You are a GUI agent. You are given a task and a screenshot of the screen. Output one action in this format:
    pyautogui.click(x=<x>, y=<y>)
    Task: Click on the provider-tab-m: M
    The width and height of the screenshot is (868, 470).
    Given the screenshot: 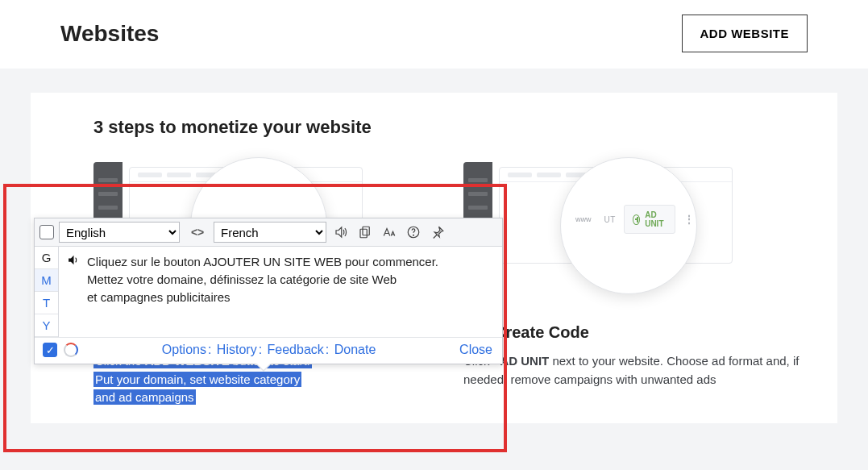 What is the action you would take?
    pyautogui.click(x=47, y=281)
    